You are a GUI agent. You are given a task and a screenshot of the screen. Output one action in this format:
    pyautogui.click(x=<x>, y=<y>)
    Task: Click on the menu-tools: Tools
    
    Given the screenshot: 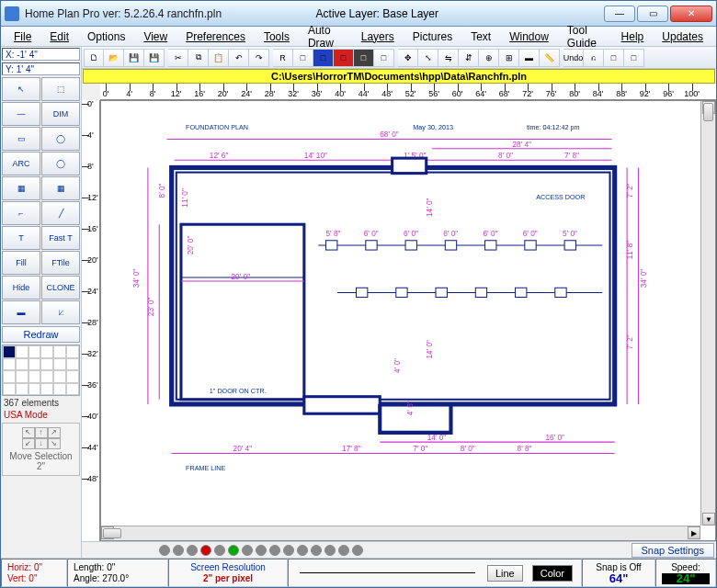 What is the action you would take?
    pyautogui.click(x=277, y=37)
    